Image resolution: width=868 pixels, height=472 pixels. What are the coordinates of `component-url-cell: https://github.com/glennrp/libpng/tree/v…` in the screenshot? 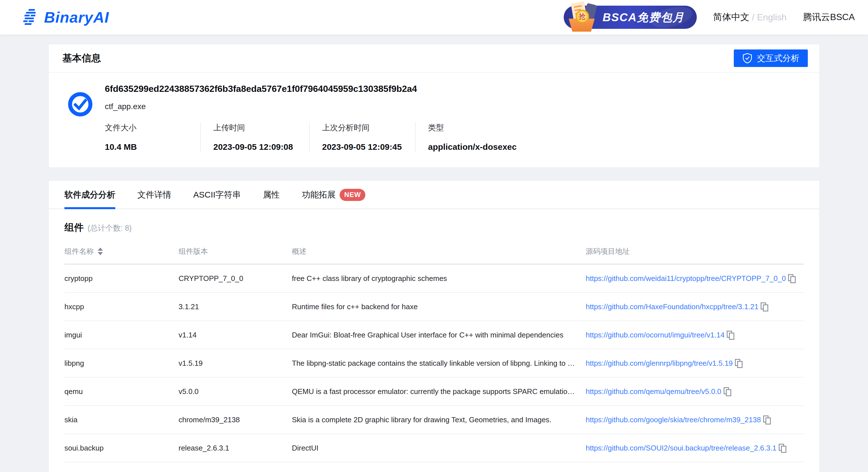 It's located at (695, 363).